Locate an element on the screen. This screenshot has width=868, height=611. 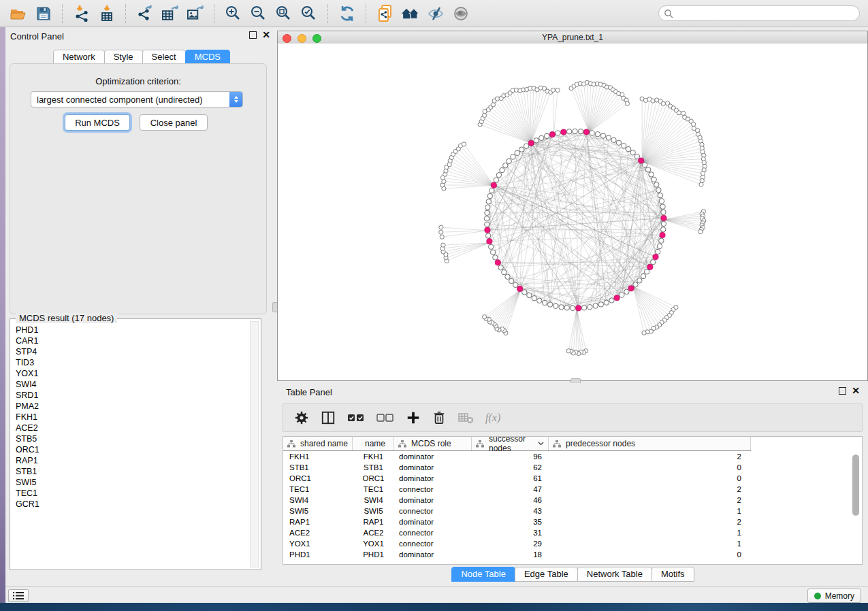
table-cell: SWI5 is located at coordinates (318, 511).